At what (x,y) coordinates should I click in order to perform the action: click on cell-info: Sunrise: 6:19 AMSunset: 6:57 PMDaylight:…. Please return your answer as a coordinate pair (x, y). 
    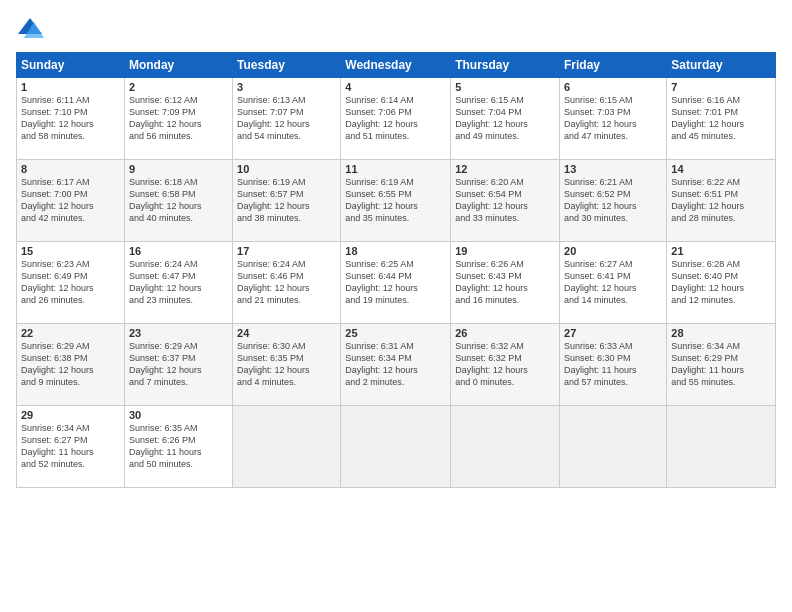
    Looking at the image, I should click on (286, 200).